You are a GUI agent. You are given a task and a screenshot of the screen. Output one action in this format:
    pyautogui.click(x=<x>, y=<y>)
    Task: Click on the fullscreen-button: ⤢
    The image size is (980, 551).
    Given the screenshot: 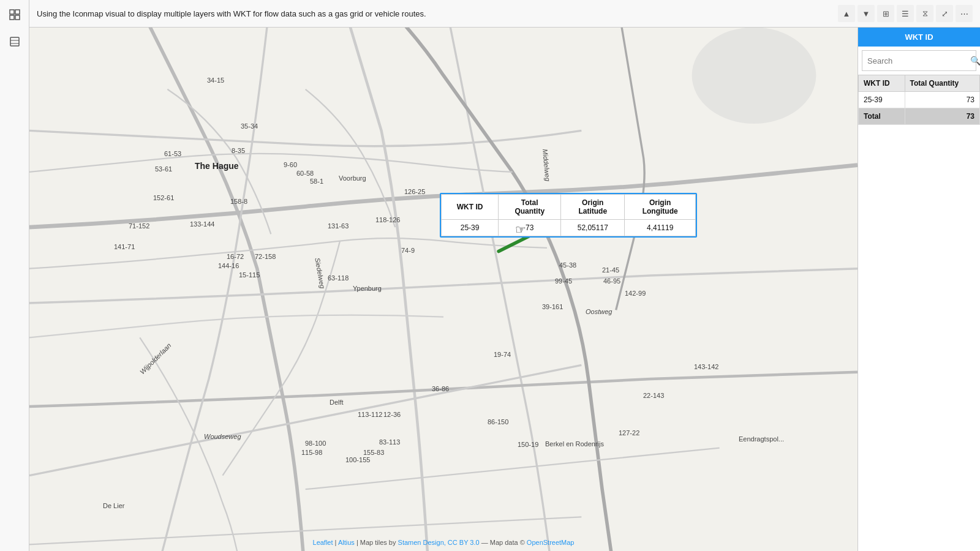 What is the action you would take?
    pyautogui.click(x=944, y=13)
    